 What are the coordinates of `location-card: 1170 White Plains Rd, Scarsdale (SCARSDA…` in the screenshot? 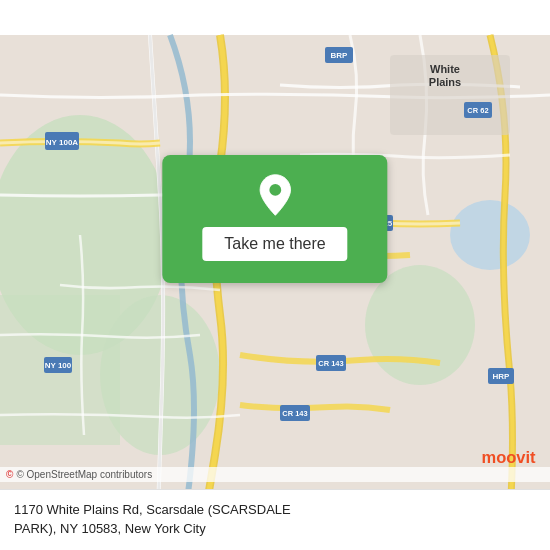 It's located at (275, 520).